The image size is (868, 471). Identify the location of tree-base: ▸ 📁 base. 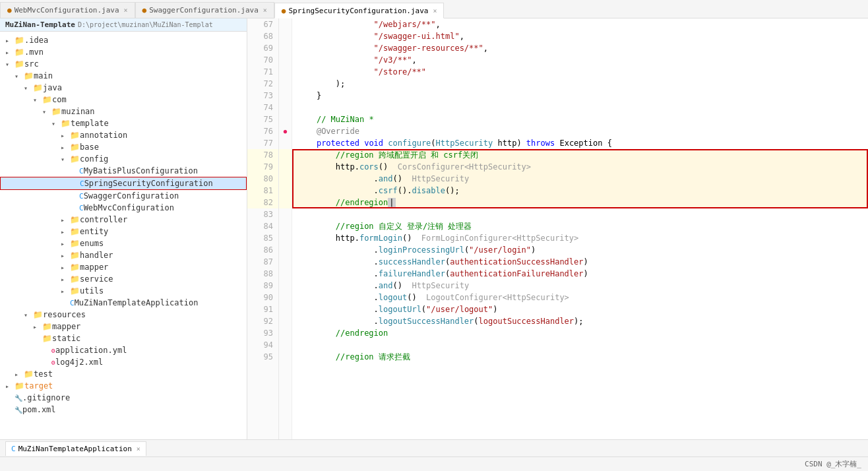
(123, 147).